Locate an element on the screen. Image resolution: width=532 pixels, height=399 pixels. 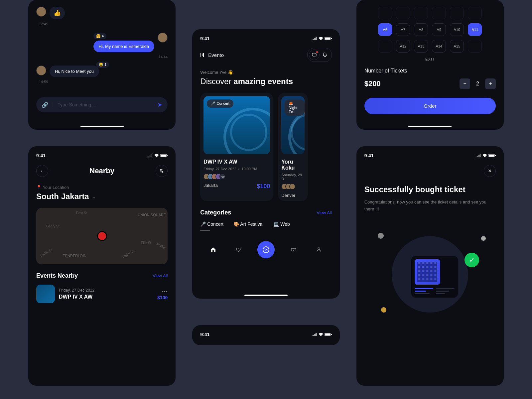
filter-button is located at coordinates (162, 171).